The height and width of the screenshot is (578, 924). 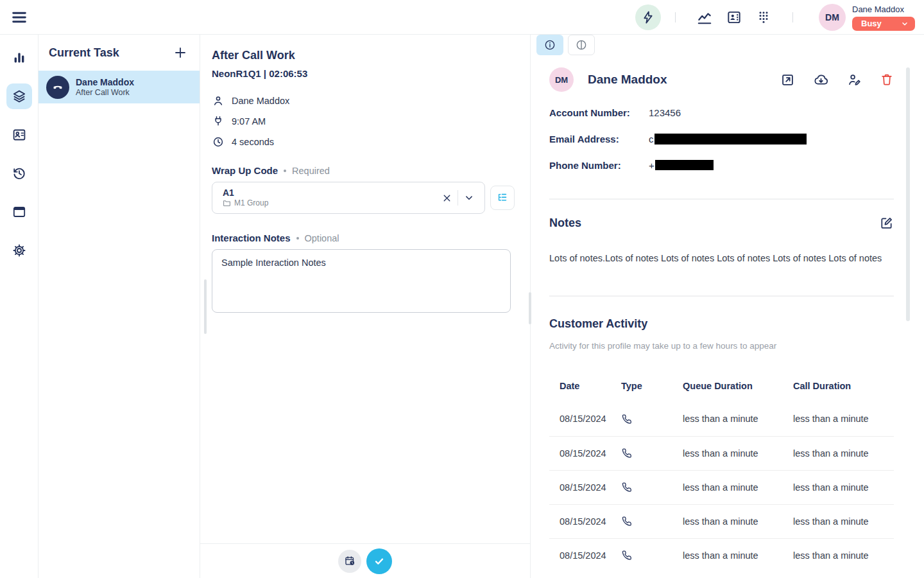 I want to click on acw-title: After Call Work, so click(x=366, y=55).